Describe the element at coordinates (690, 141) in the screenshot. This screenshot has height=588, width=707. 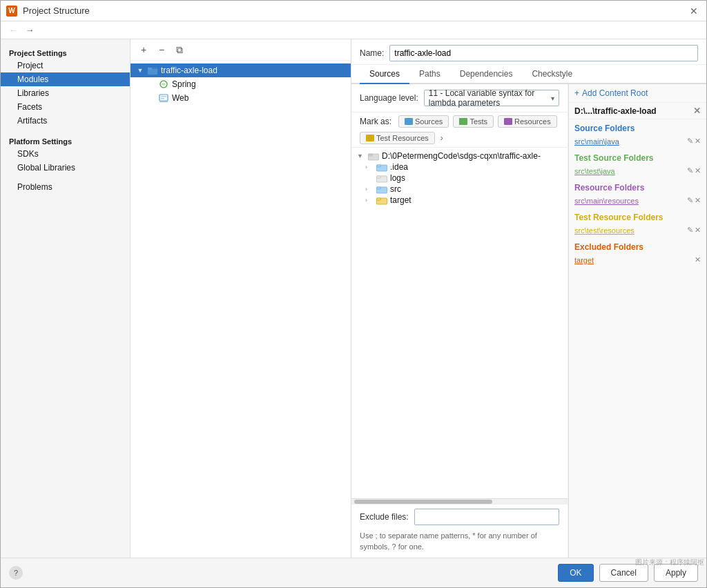
I see `source-folder-edit-button-0: ✎` at that location.